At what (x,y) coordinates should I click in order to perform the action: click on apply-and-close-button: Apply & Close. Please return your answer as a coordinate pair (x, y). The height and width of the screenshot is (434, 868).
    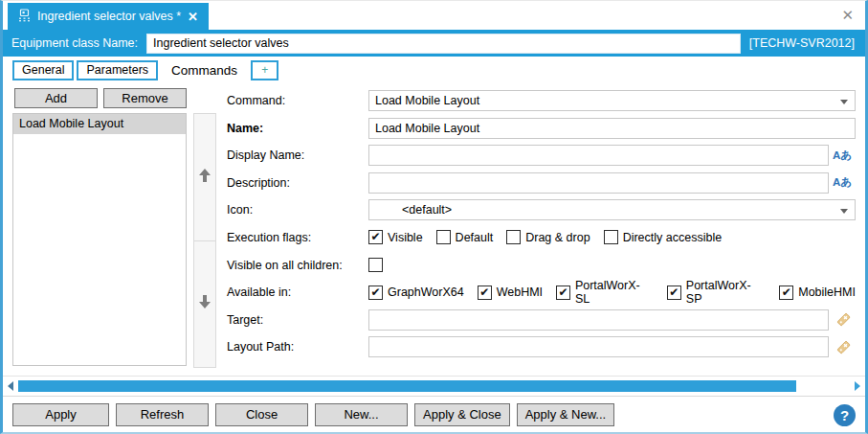
    Looking at the image, I should click on (462, 415).